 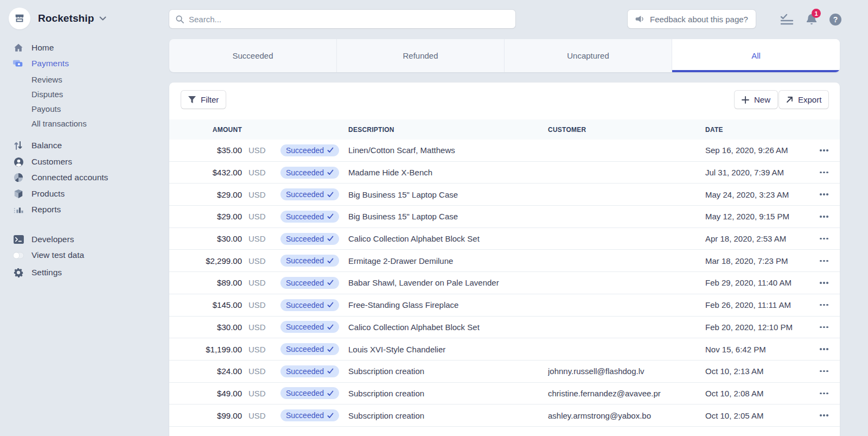 I want to click on notifications-button: 1, so click(x=812, y=20).